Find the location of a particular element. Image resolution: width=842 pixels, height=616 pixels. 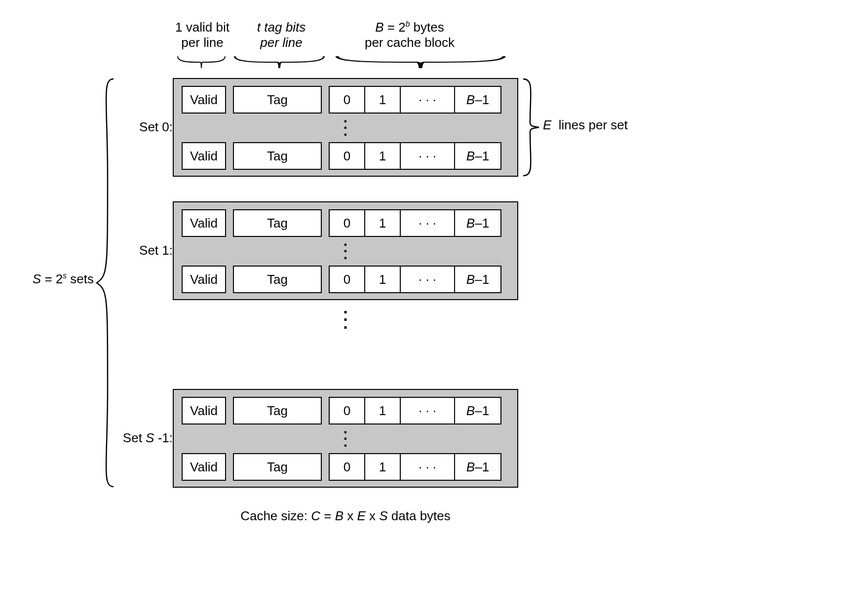

annotation-e-lines: E lines per set is located at coordinates (585, 125).